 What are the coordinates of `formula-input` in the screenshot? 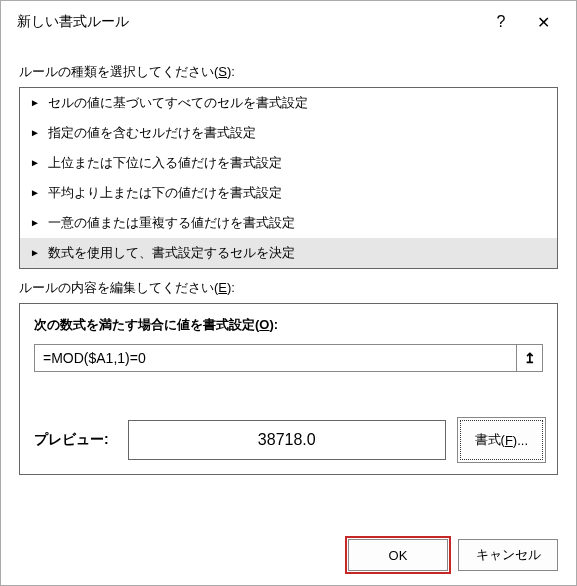 It's located at (276, 358).